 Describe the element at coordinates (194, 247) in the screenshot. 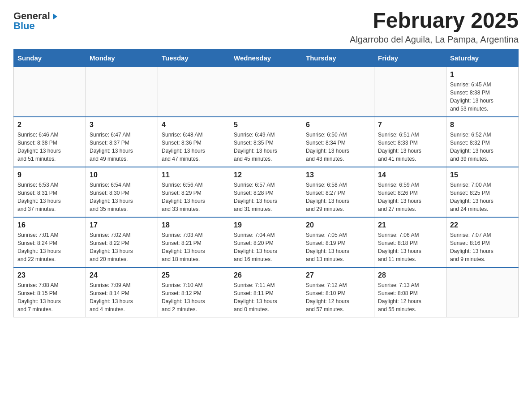

I see `day-info: Sunrise: 7:03 AM Sunset: 8:21 PM Dayligh…` at that location.